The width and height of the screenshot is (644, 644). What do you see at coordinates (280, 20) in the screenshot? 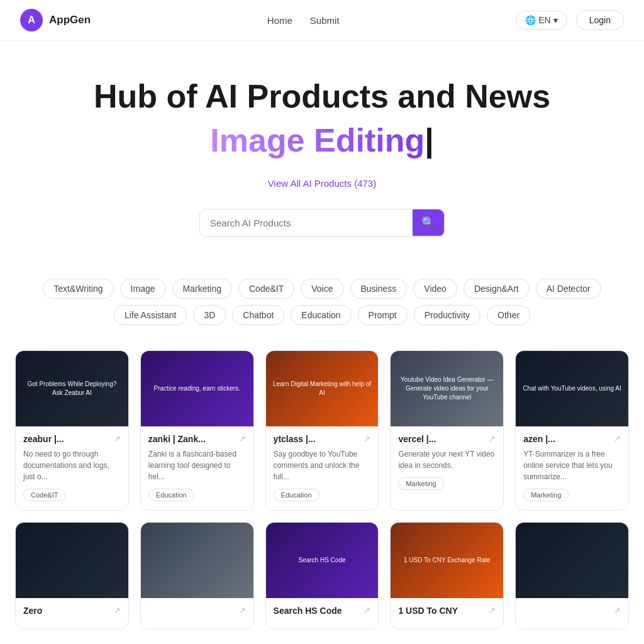
I see `nav-home: Home` at bounding box center [280, 20].